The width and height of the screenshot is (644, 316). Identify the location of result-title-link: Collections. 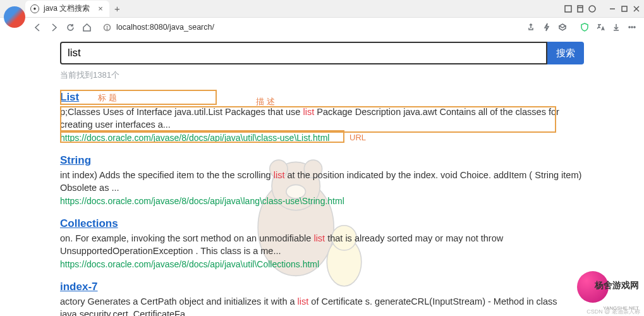
(89, 224).